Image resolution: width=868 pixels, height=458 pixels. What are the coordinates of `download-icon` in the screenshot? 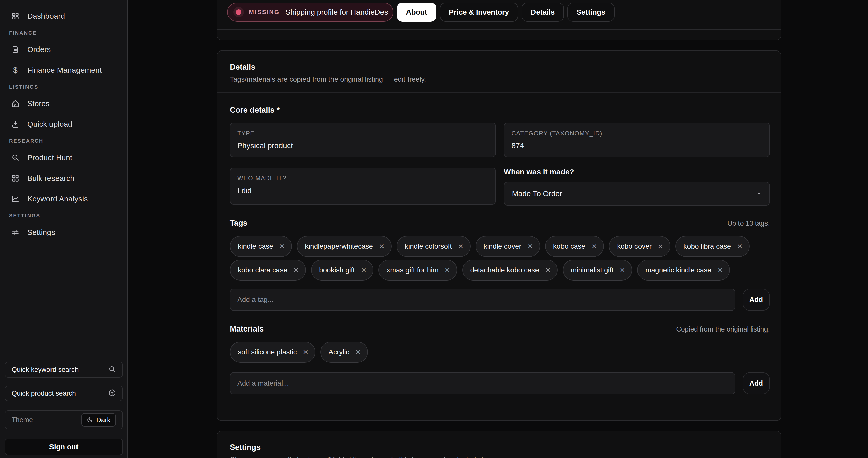 It's located at (16, 124).